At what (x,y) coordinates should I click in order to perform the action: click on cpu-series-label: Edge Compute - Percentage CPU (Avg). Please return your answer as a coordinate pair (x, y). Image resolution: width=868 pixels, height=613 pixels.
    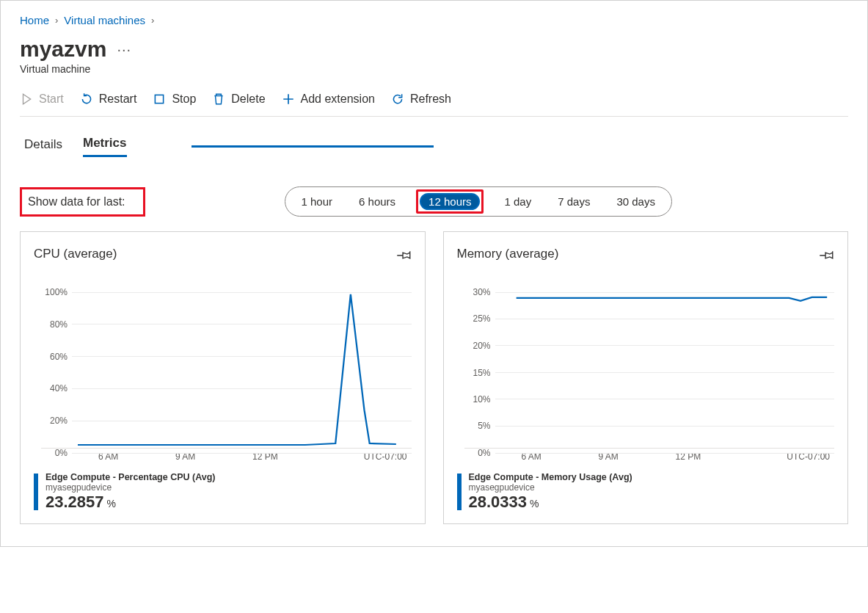
    Looking at the image, I should click on (131, 477).